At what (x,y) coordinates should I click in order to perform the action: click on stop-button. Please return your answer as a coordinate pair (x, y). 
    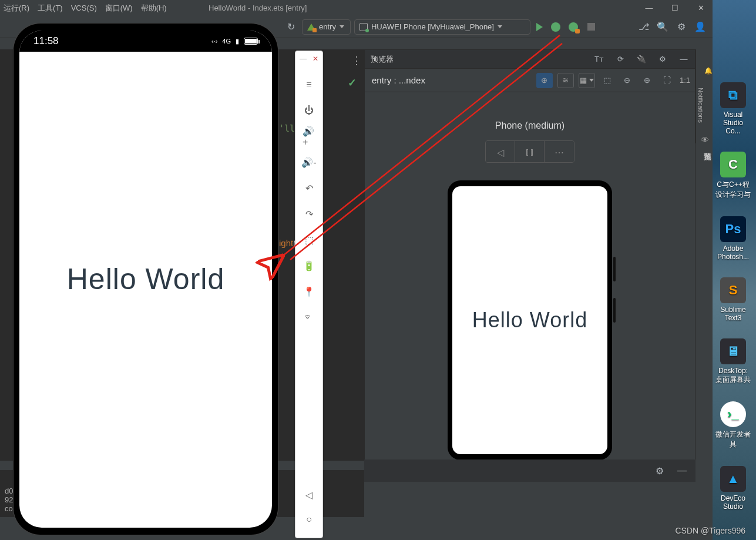
    Looking at the image, I should click on (591, 27).